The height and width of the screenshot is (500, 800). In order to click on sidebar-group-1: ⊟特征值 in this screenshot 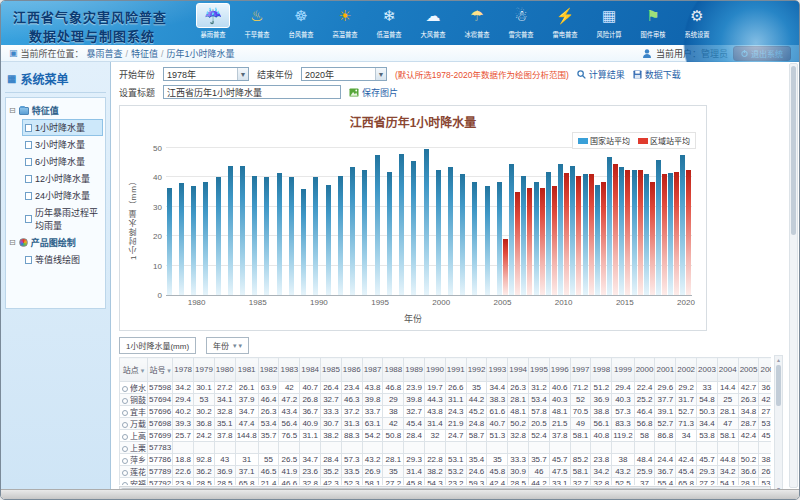, I will do `click(56, 110)`.